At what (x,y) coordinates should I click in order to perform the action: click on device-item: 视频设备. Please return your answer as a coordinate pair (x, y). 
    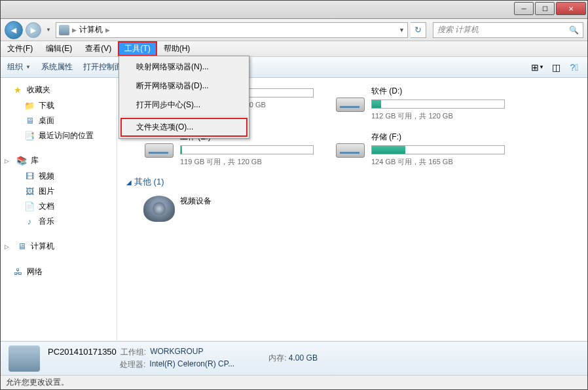
    Looking at the image, I should click on (229, 209).